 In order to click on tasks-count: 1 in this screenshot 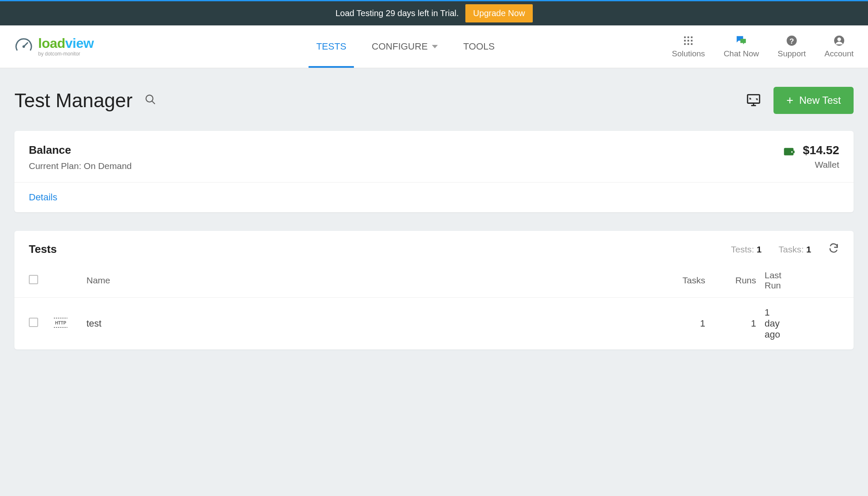, I will do `click(809, 249)`.